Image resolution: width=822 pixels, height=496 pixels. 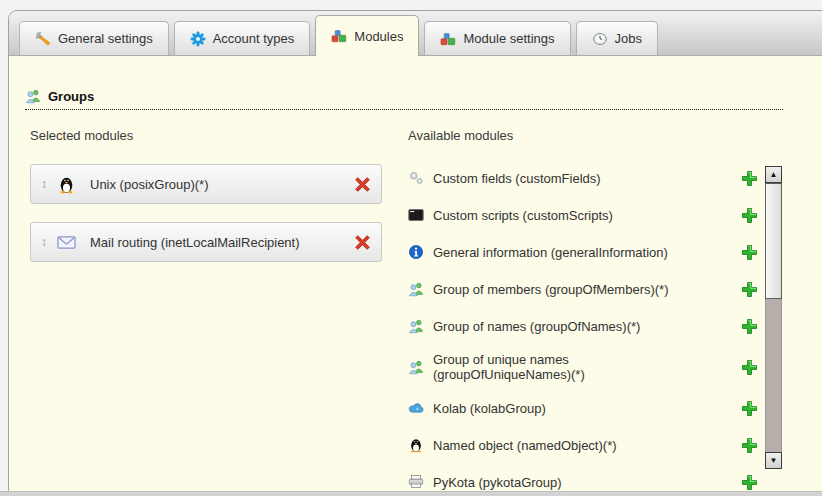 I want to click on selected-modules-list: ↕Unix (posixGroup)(*)↕Mail routing (inet…, so click(x=206, y=213).